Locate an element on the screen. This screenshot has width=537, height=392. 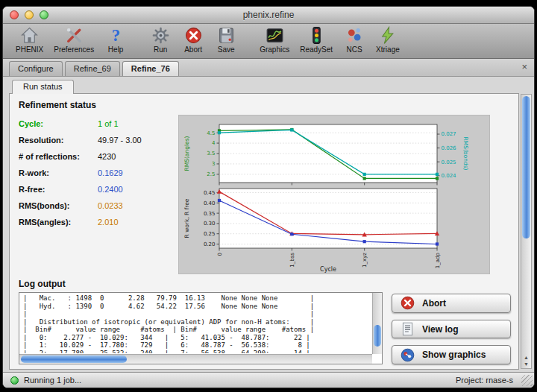
zoom-window-button is located at coordinates (44, 15).